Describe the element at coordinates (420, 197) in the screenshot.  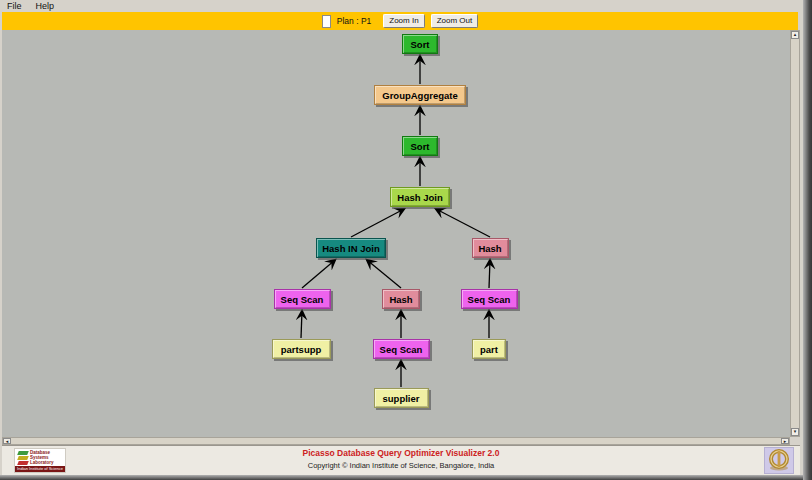
I see `plan-node-hash-join: Hash Join` at that location.